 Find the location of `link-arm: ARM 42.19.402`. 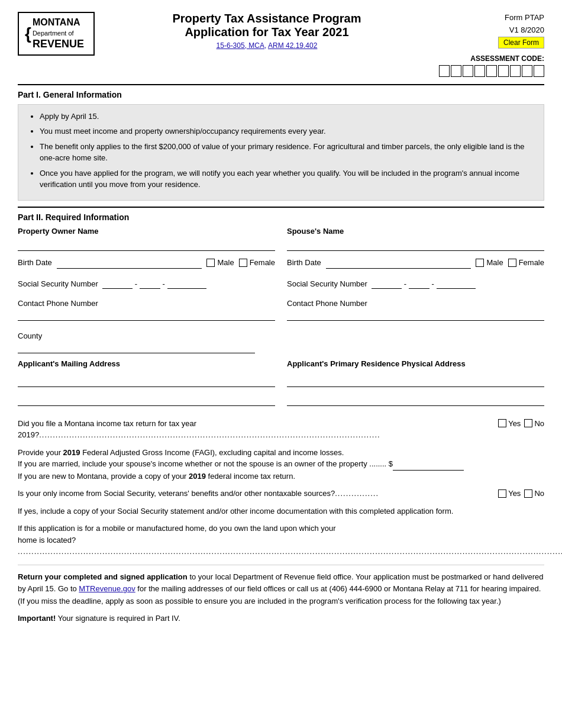

link-arm: ARM 42.19.402 is located at coordinates (292, 46).